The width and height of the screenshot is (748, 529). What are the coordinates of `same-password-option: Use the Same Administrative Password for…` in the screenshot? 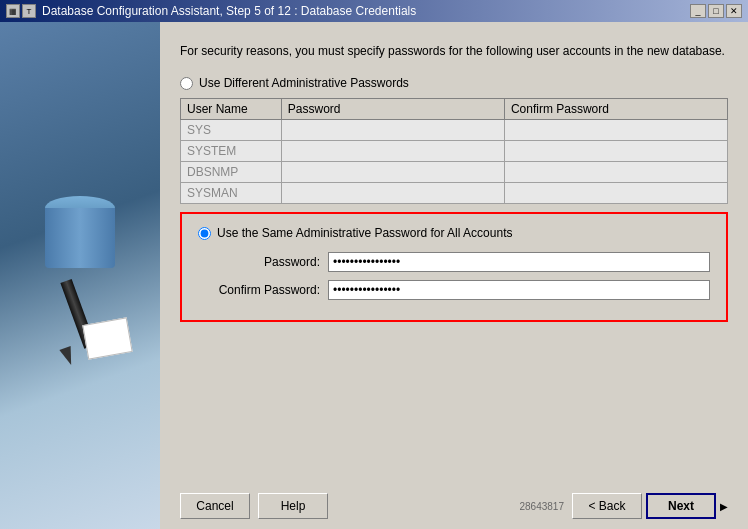 It's located at (454, 233).